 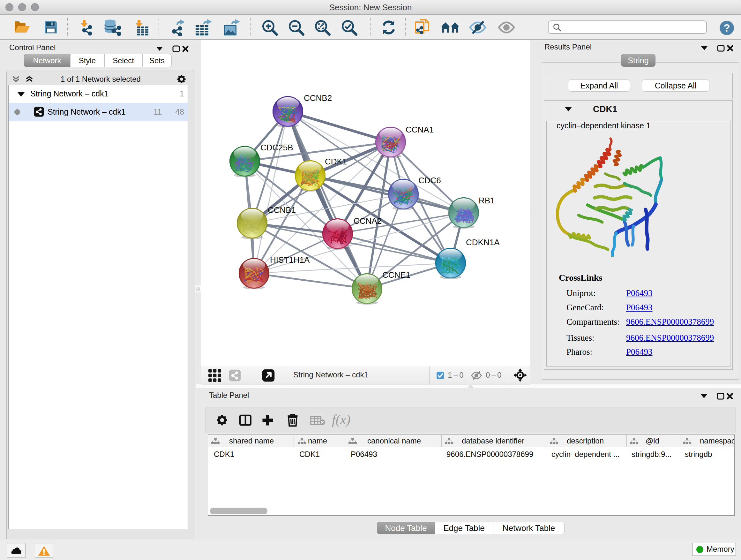 I want to click on svg-text: CCNE1, so click(x=396, y=275).